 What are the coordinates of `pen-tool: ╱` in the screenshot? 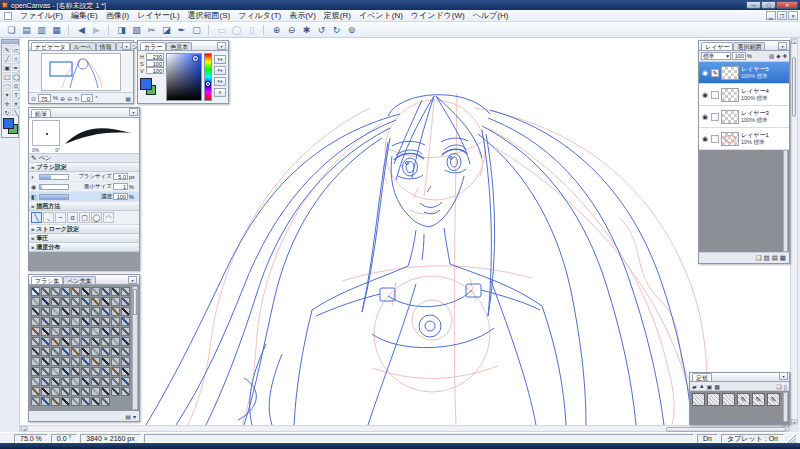 It's located at (7, 58).